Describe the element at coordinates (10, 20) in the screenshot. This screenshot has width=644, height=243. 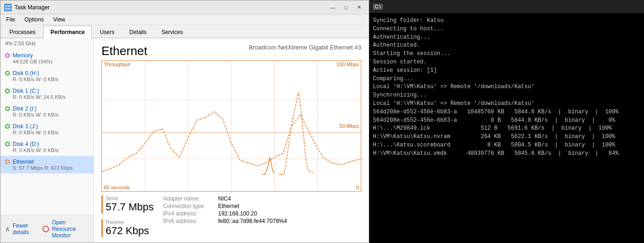
I see `menu-file: File` at that location.